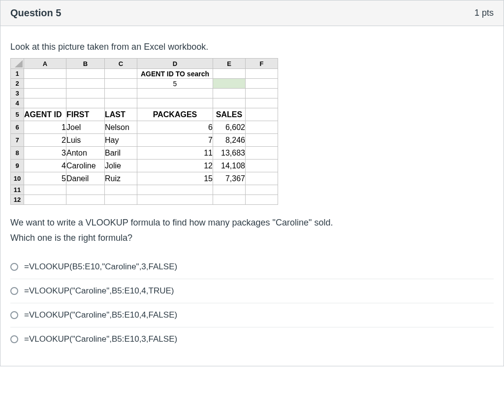 This screenshot has width=504, height=420. I want to click on cell-C1, so click(121, 74).